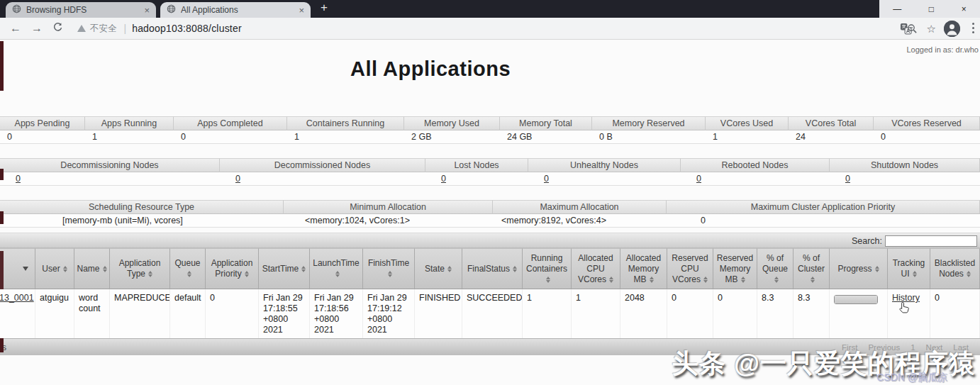 This screenshot has height=385, width=980. I want to click on col-allocated-cpu-vcores: Allocated CPU VCores, so click(596, 269).